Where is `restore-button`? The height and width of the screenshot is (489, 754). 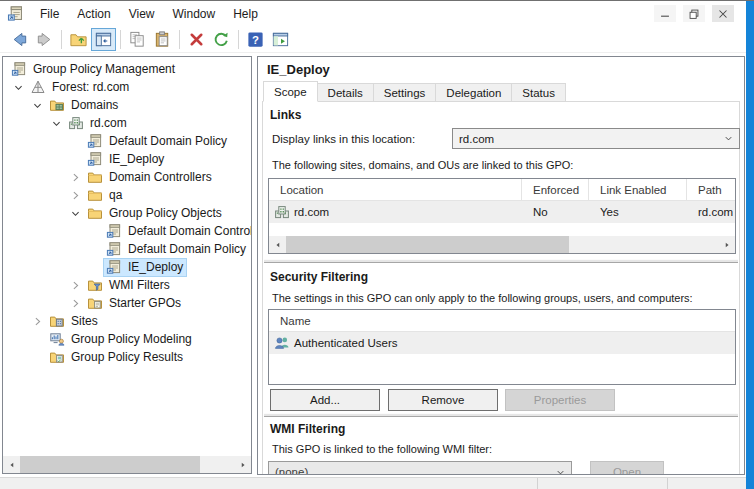
restore-button is located at coordinates (694, 14).